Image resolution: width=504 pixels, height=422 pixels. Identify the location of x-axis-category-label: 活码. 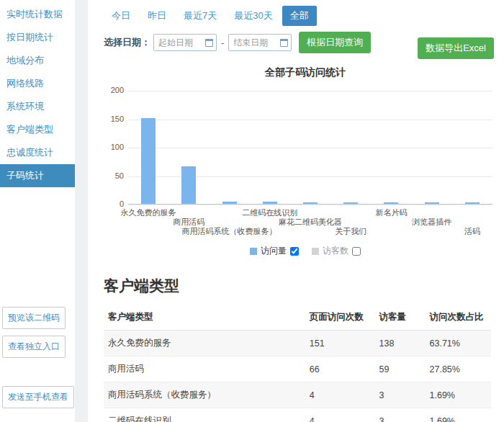
(472, 232).